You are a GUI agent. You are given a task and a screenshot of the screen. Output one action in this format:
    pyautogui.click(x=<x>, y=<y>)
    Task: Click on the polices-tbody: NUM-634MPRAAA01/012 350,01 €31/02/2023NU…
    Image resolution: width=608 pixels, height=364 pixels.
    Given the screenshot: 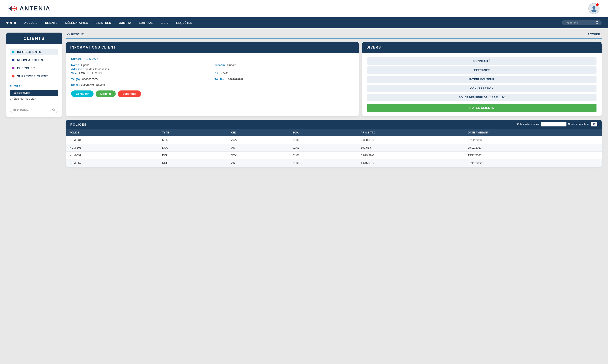 What is the action you would take?
    pyautogui.click(x=334, y=152)
    